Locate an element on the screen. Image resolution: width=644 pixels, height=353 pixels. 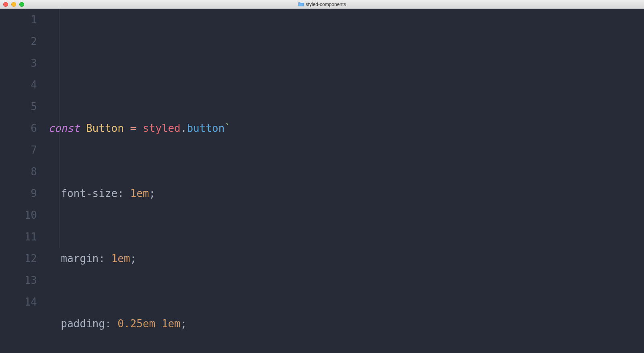
code-line: margin: 1em; is located at coordinates (346, 259).